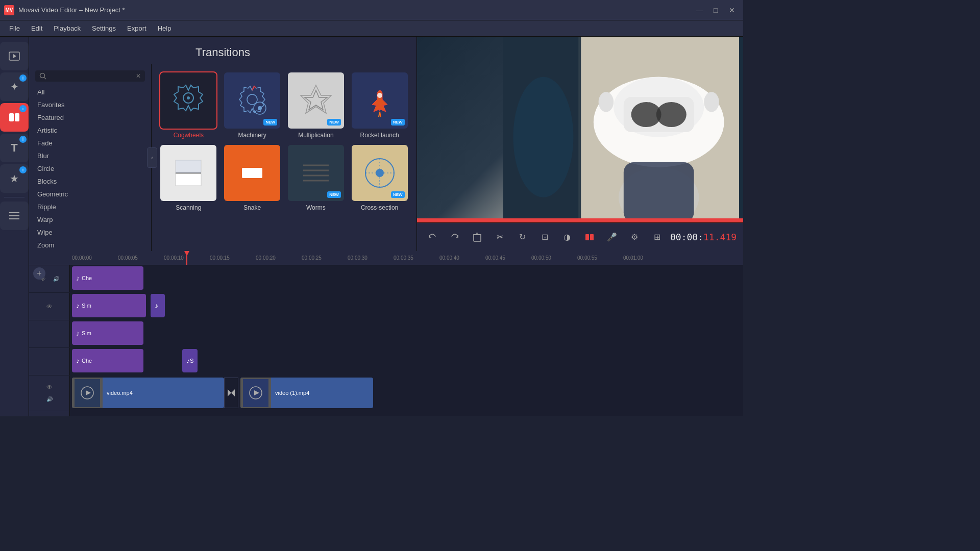  I want to click on track-3-controls, so click(50, 334).